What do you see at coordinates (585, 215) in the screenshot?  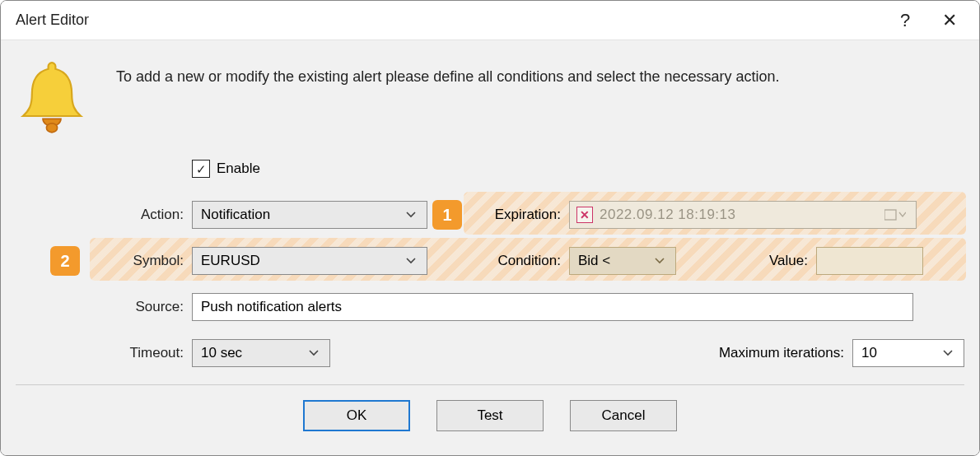 I see `clear-x-icon: ✕` at bounding box center [585, 215].